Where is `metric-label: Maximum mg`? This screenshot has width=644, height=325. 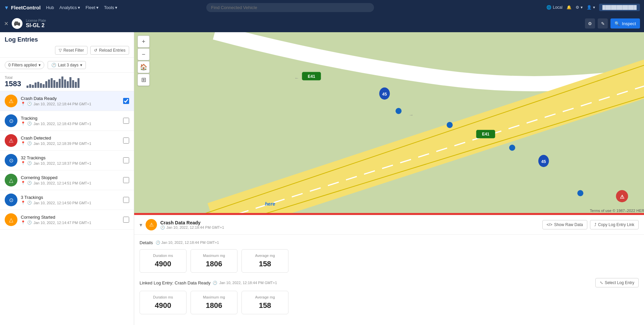 metric-label: Maximum mg is located at coordinates (214, 297).